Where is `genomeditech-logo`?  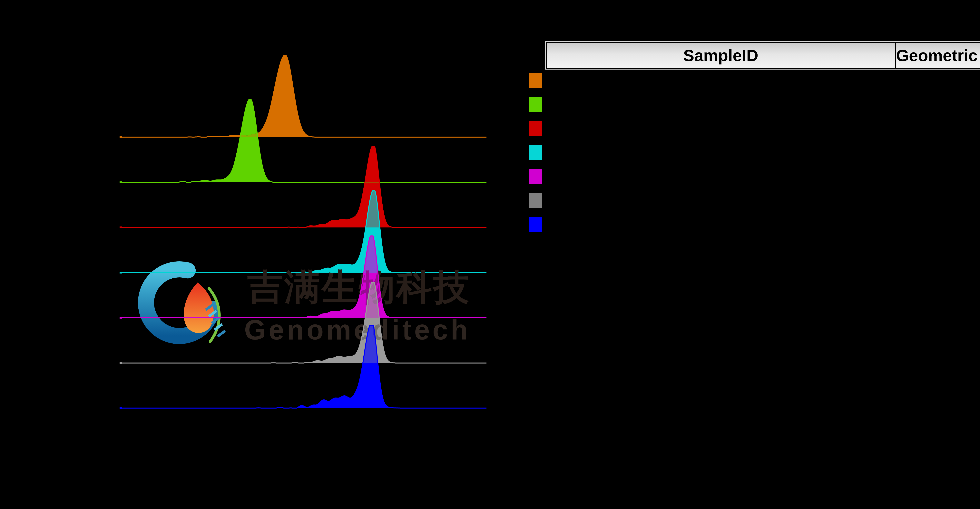 genomeditech-logo is located at coordinates (186, 305).